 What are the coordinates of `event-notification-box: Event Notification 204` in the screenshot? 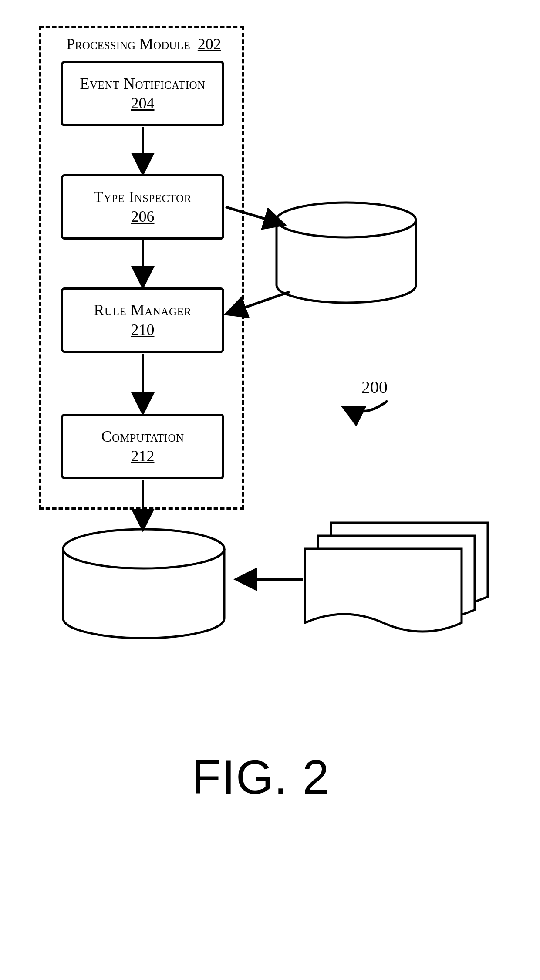 It's located at (143, 94).